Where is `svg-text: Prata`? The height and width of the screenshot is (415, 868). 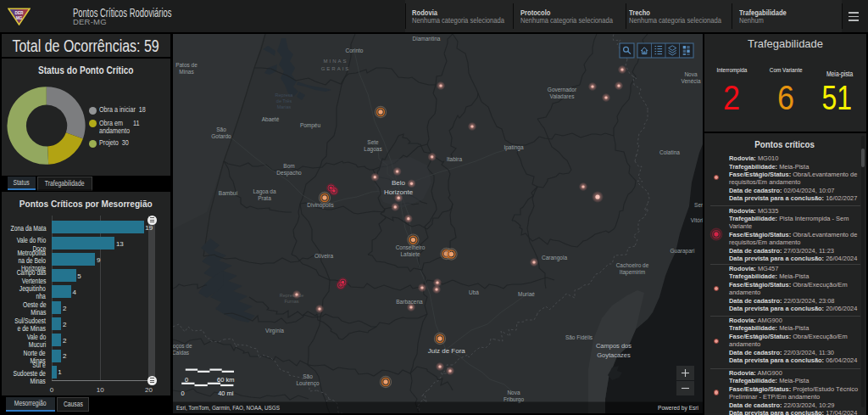 svg-text: Prata is located at coordinates (264, 199).